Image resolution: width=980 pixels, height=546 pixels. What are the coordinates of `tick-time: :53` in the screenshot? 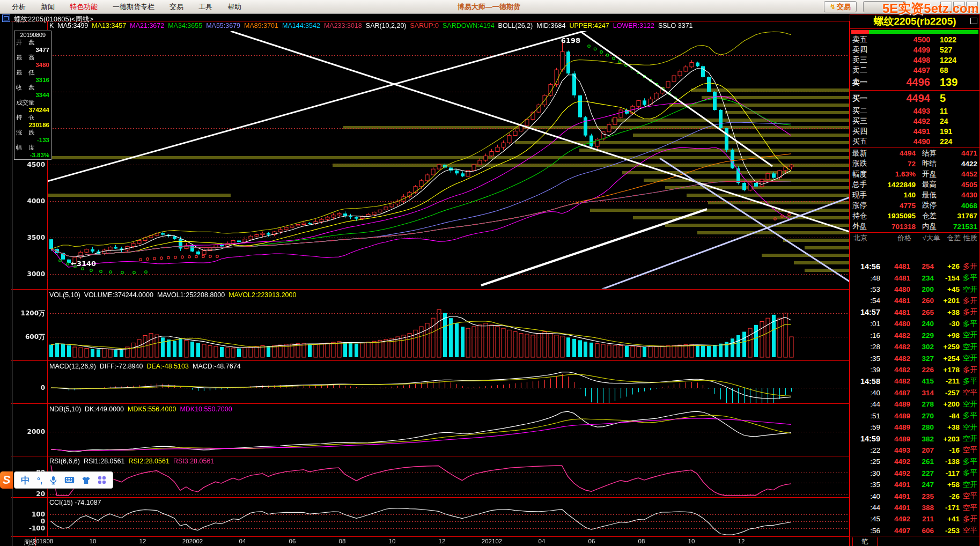 It's located at (866, 290).